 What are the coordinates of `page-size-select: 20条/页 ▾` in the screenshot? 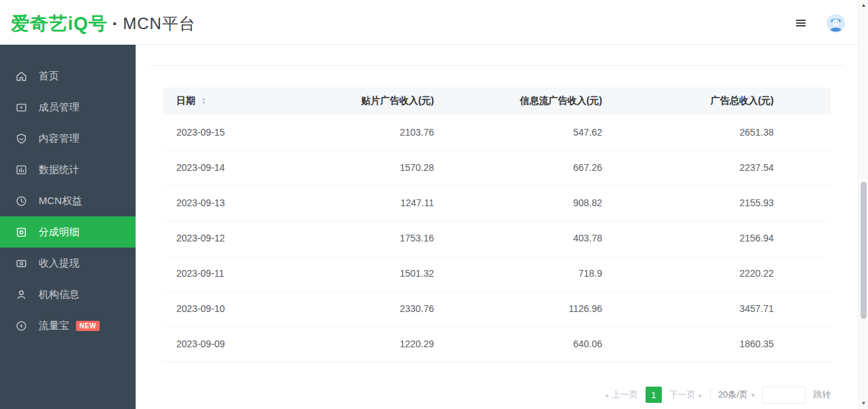 It's located at (736, 395).